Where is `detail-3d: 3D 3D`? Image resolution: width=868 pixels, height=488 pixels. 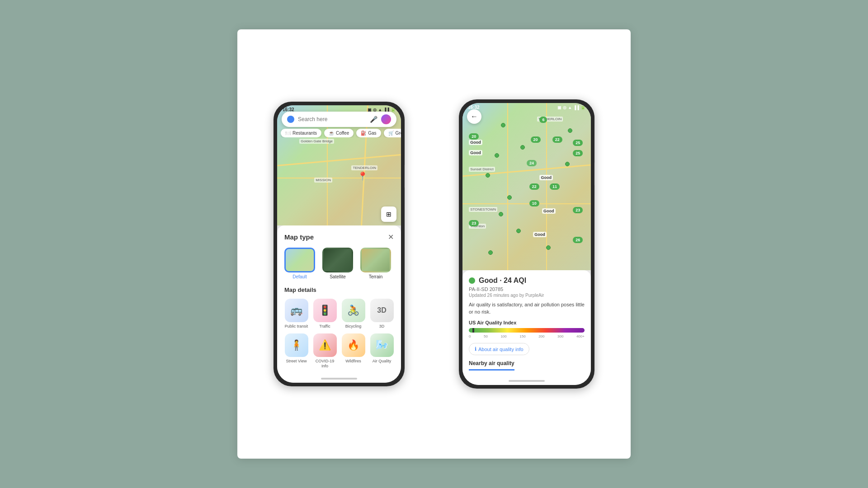 detail-3d: 3D 3D is located at coordinates (382, 314).